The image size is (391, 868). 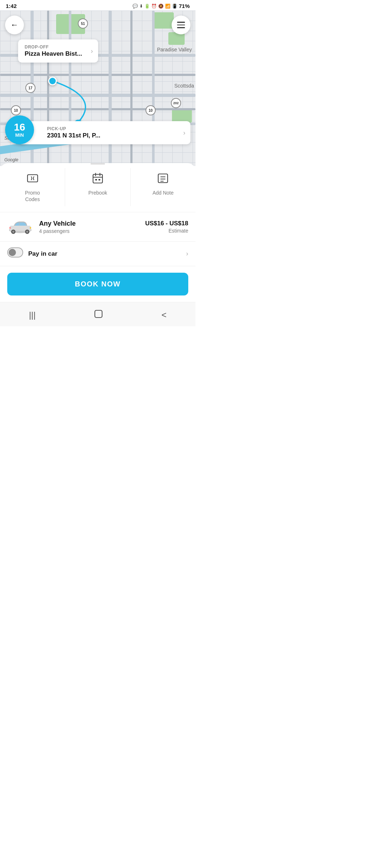 I want to click on promo-codes-label: PromoCodes, so click(x=33, y=196).